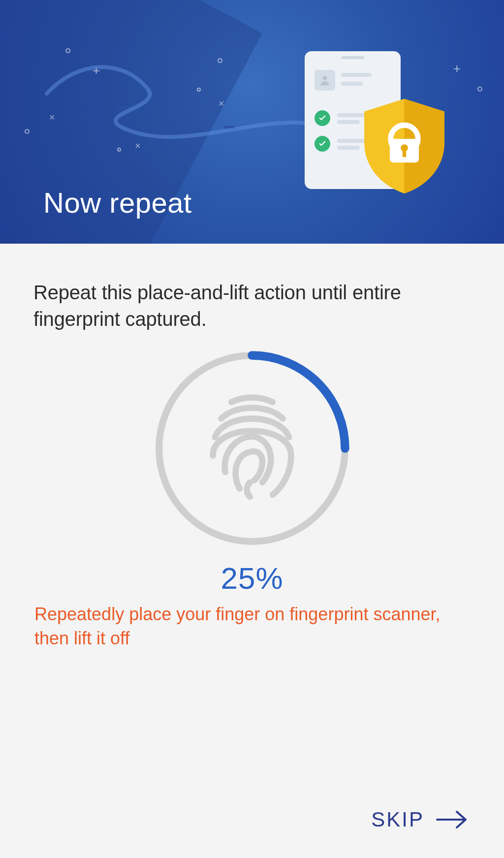  What do you see at coordinates (252, 578) in the screenshot?
I see `progress-percent-label: 25%` at bounding box center [252, 578].